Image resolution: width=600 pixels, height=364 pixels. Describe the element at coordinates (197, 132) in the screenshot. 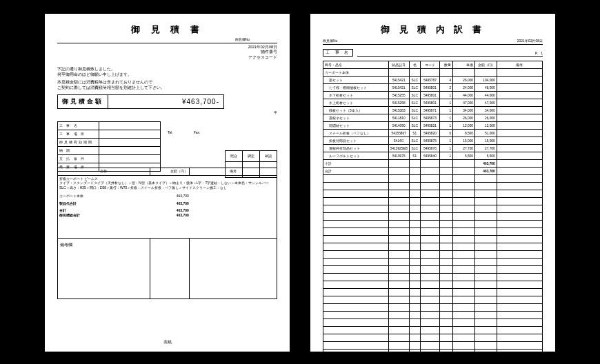

I see `fax-label: Fax.` at that location.